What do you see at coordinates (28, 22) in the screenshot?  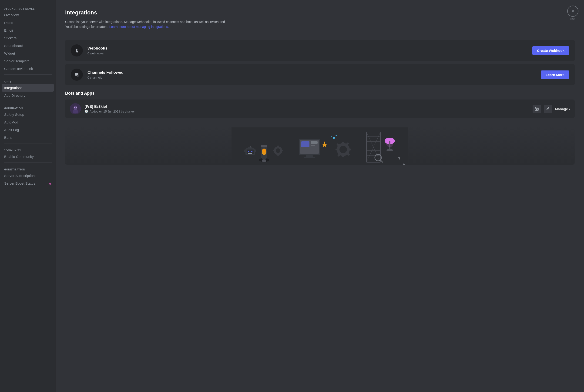 I see `sidebar-item-roles: Roles` at bounding box center [28, 22].